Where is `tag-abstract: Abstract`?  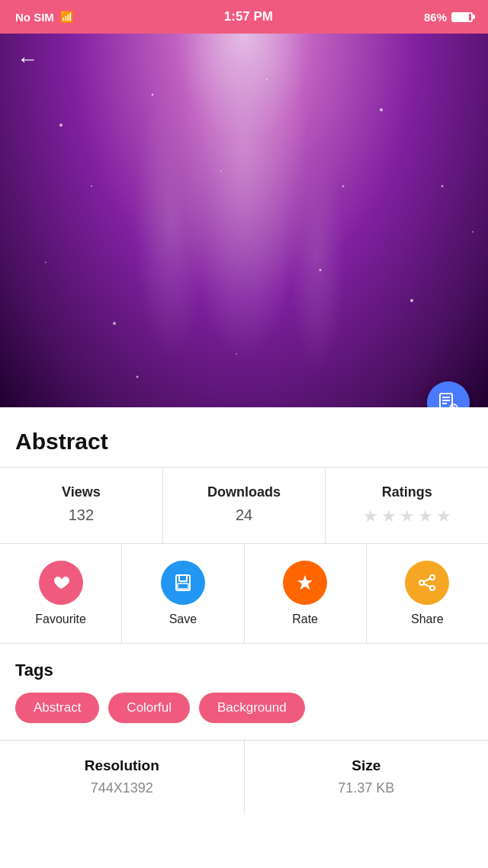
tag-abstract: Abstract is located at coordinates (57, 708).